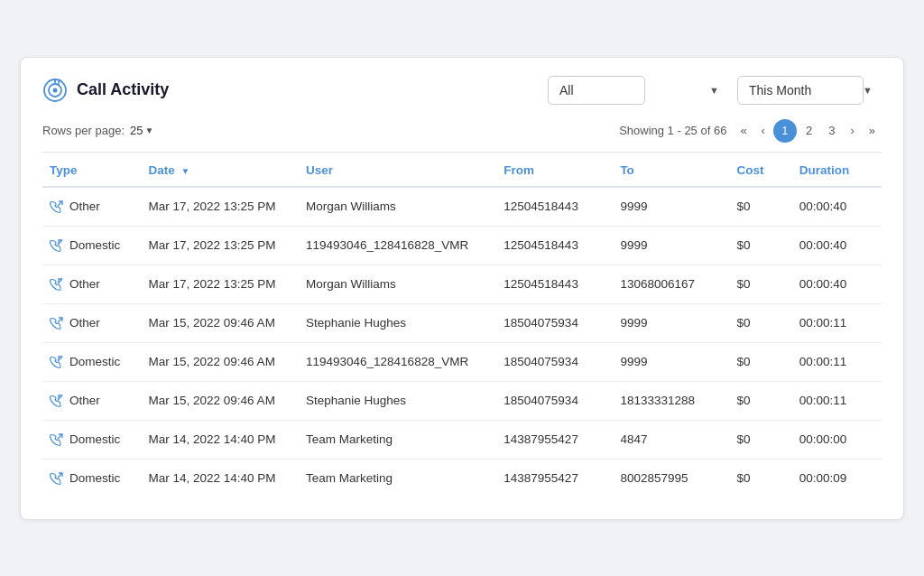  What do you see at coordinates (596, 90) in the screenshot?
I see `all-filter-select: All Inbound Outbound Missed` at bounding box center [596, 90].